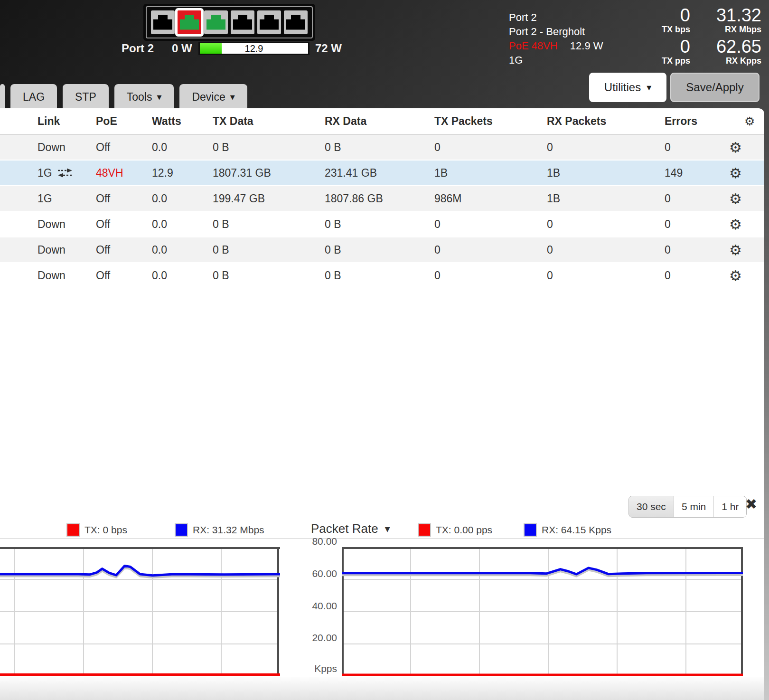 The width and height of the screenshot is (769, 700). What do you see at coordinates (382, 689) in the screenshot?
I see `panel-footer` at bounding box center [382, 689].